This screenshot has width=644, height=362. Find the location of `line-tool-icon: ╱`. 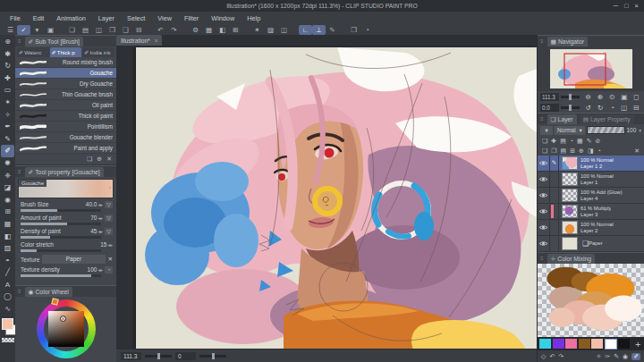

line-tool-icon: ╱ is located at coordinates (7, 273).